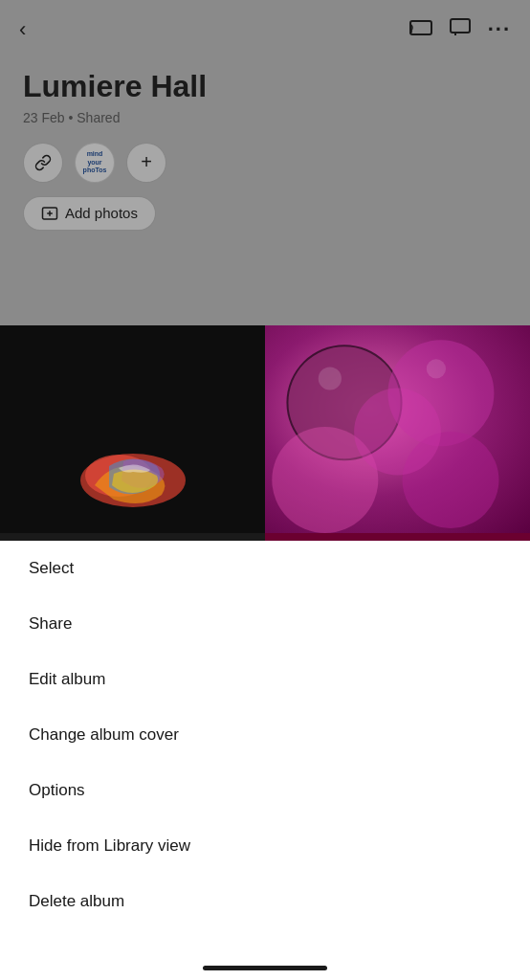  I want to click on strip-left, so click(132, 537).